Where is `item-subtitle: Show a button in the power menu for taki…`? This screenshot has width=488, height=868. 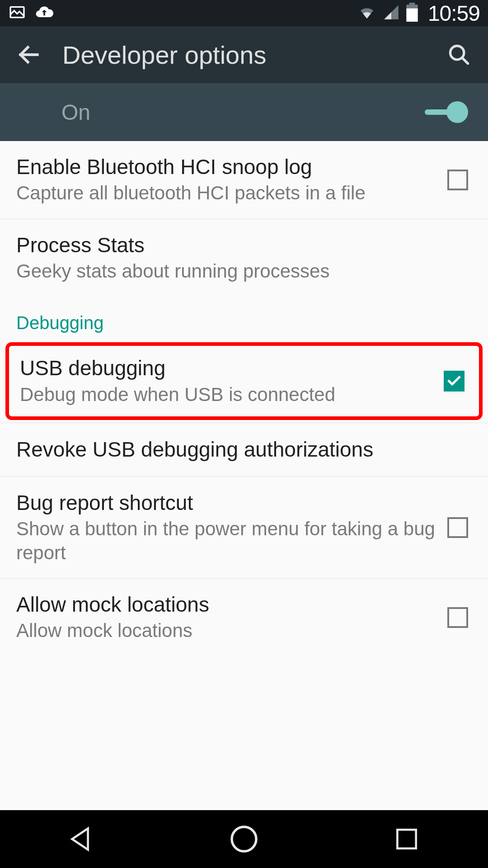 item-subtitle: Show a button in the power menu for taki… is located at coordinates (227, 541).